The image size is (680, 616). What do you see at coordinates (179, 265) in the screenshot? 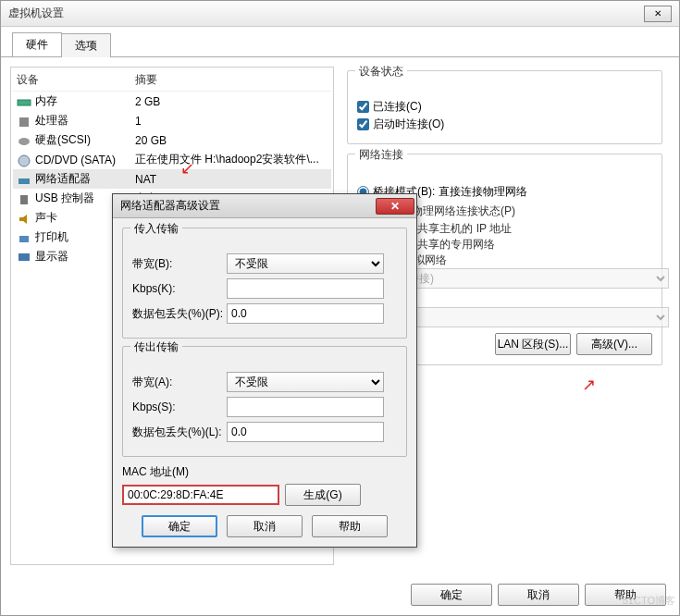
I see `in-bandwidth-label: 带宽(B):` at bounding box center [179, 265].